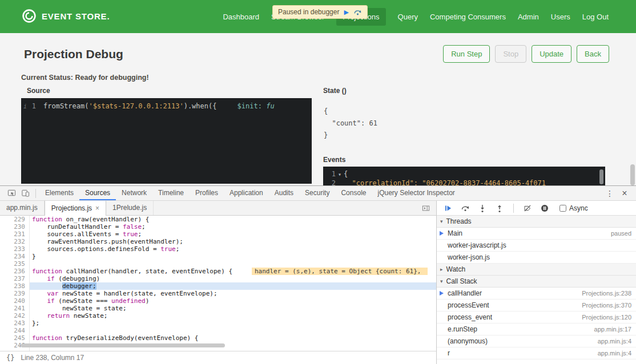  I want to click on source-code-line: i 1 fromStream('$stats-127.0.0.1:2113').…, so click(167, 104).